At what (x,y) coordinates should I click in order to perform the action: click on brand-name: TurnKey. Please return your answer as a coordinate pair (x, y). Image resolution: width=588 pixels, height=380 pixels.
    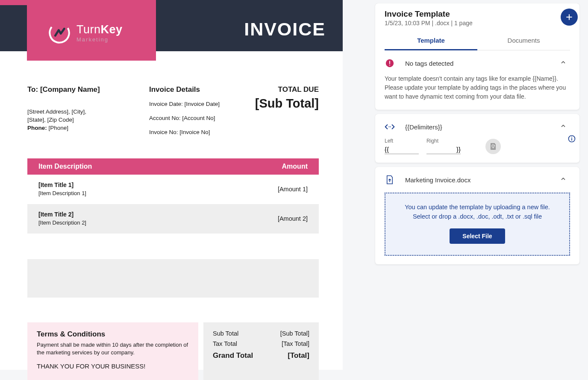
    Looking at the image, I should click on (100, 30).